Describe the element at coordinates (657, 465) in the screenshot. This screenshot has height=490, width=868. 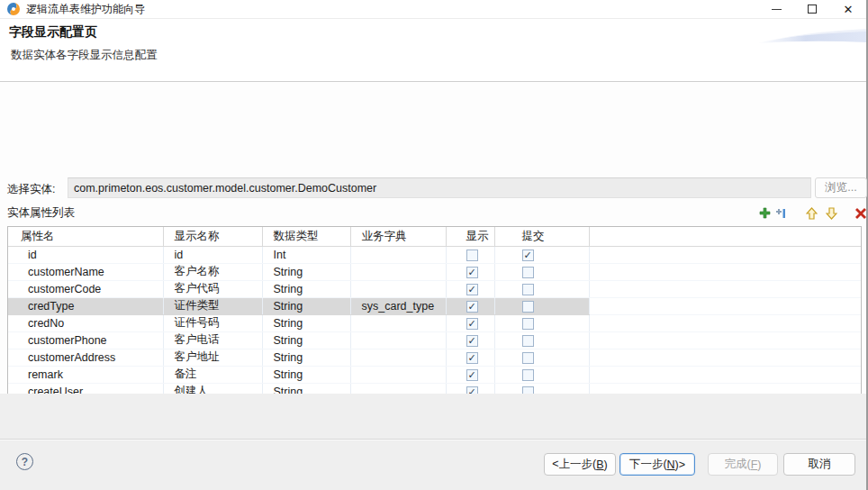
I see `next-button: 下一步(N)>` at that location.